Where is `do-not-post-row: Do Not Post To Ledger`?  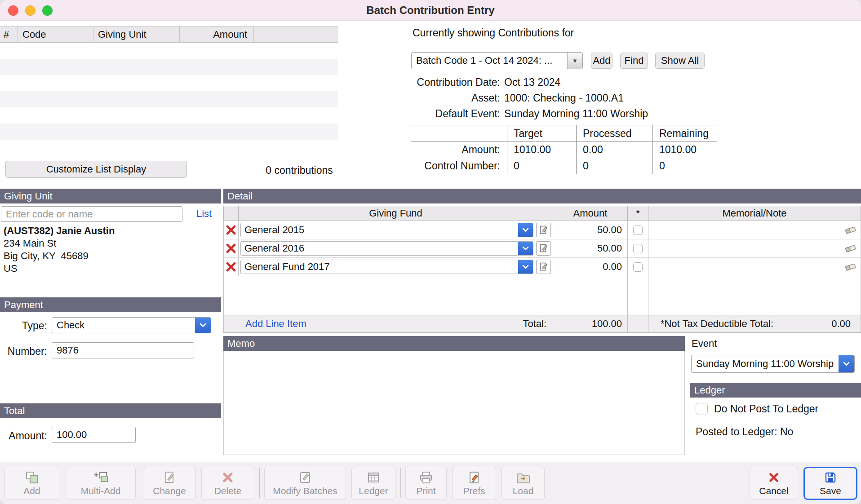 do-not-post-row: Do Not Post To Ledger is located at coordinates (757, 409).